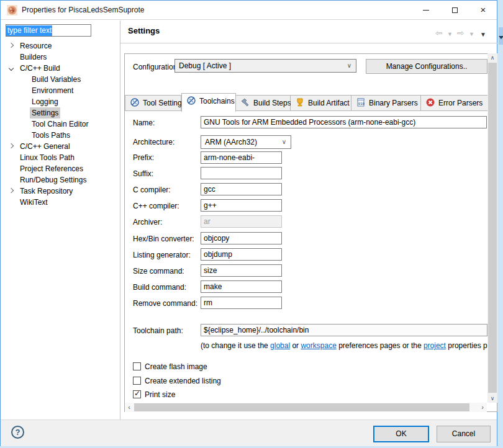 The width and height of the screenshot is (503, 448). Describe the element at coordinates (241, 271) in the screenshot. I see `size-command-input` at that location.